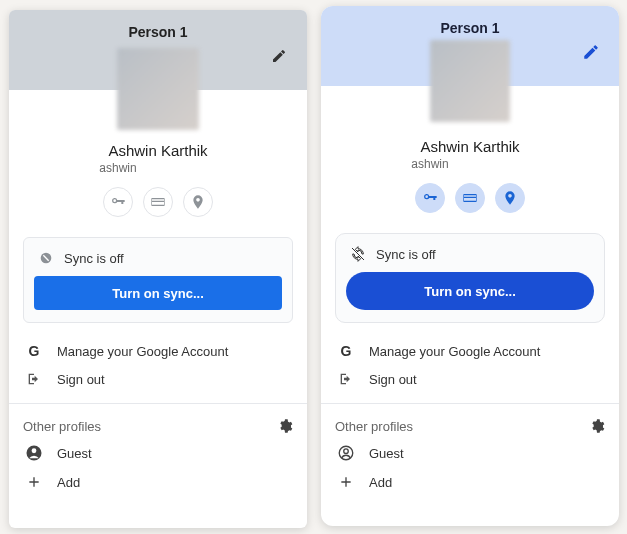 This screenshot has height=534, width=627. What do you see at coordinates (34, 453) in the screenshot?
I see `person-icon` at bounding box center [34, 453].